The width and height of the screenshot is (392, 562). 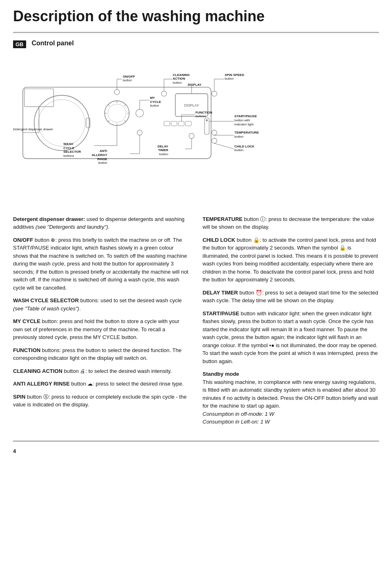 What do you see at coordinates (27, 321) in the screenshot?
I see `my-cycle-label: MY CYCLE` at bounding box center [27, 321].